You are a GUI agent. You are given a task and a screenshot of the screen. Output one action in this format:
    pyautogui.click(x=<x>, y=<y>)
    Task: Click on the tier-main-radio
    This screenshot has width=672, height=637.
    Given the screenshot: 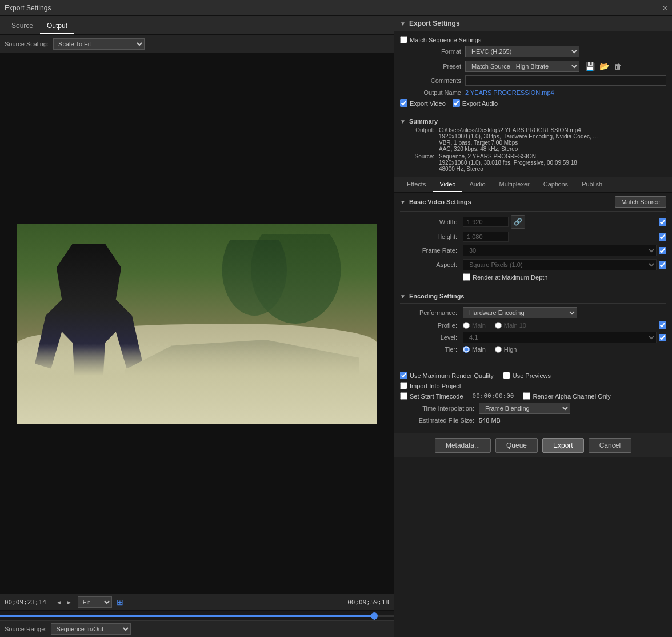 What is the action you would take?
    pyautogui.click(x=466, y=349)
    